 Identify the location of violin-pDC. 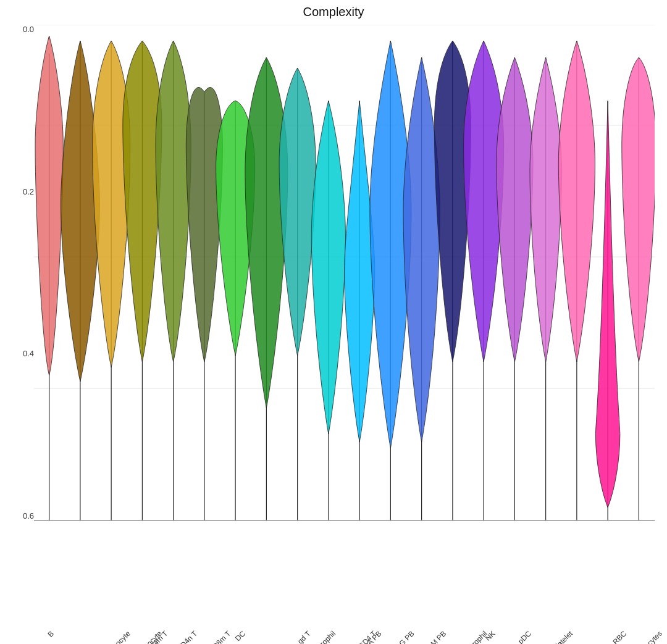
(515, 289).